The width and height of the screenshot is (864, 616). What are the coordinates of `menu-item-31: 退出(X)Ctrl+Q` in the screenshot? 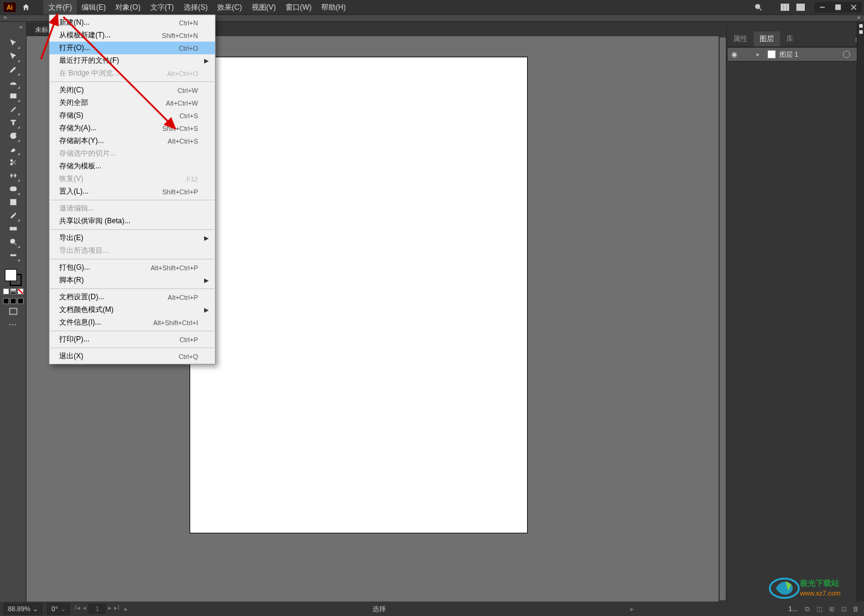 It's located at (132, 356).